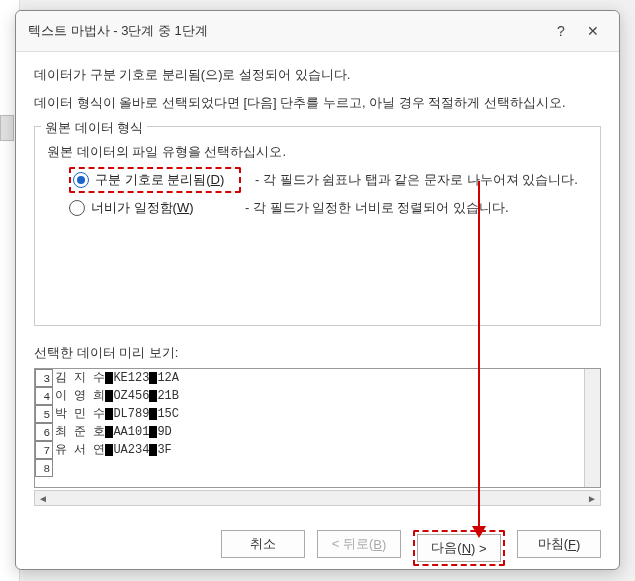 Image resolution: width=635 pixels, height=581 pixels. I want to click on radio-fixedwidth-desc: - 각 필드가 일정한 너비로 정렬되어 있습니다., so click(377, 208).